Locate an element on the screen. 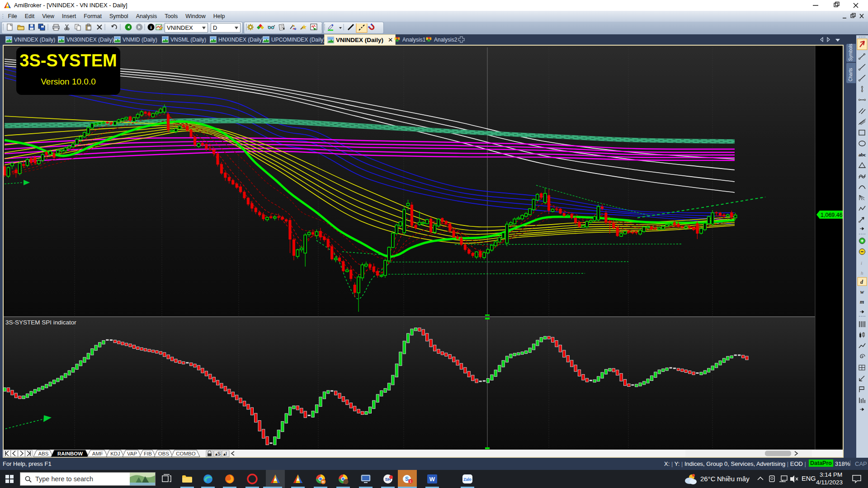 This screenshot has width=868, height=488. svg-text: 3S-SYSTEM SPI indicator is located at coordinates (41, 323).